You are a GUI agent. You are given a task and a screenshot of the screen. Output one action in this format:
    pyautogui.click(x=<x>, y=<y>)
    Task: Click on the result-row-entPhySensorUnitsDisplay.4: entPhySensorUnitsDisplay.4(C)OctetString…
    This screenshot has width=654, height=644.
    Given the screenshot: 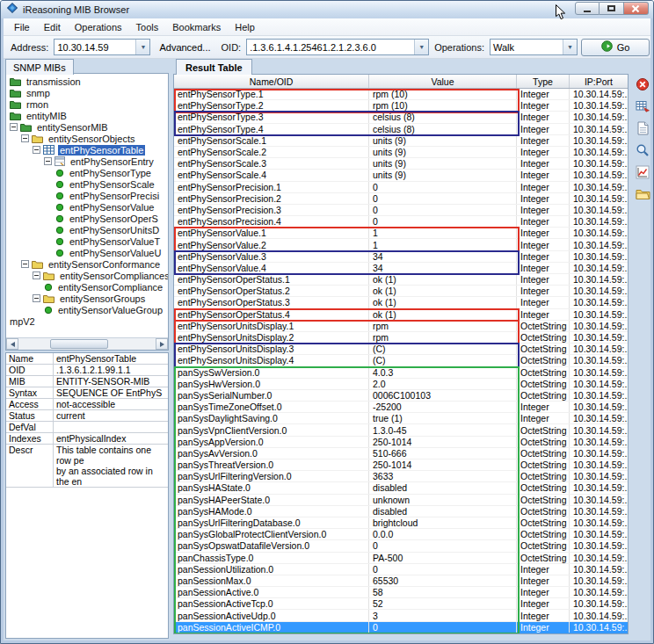 What is the action you would take?
    pyautogui.click(x=401, y=360)
    